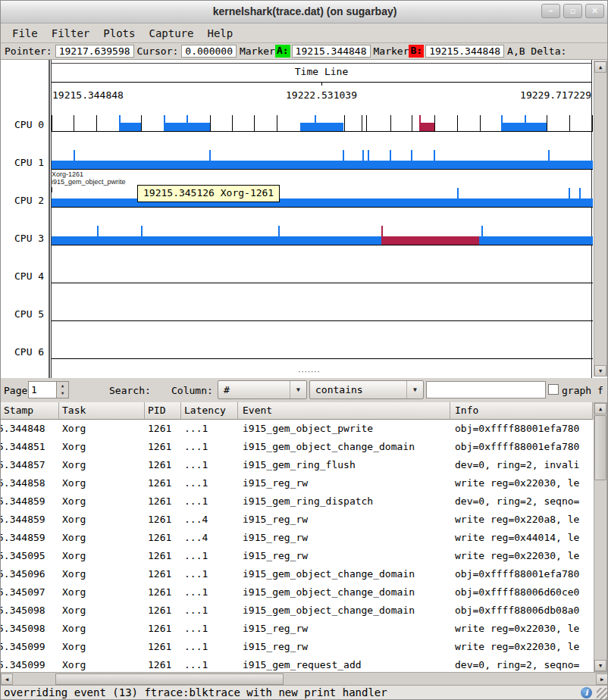  I want to click on table-row: 5.344858Xorg1261...1i915_reg_rwwrite reg…, so click(297, 483).